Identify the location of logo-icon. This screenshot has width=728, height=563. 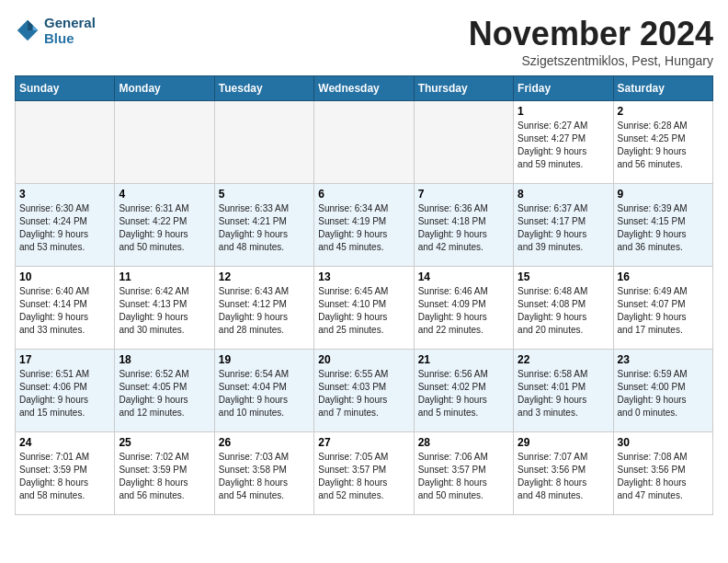
(28, 30).